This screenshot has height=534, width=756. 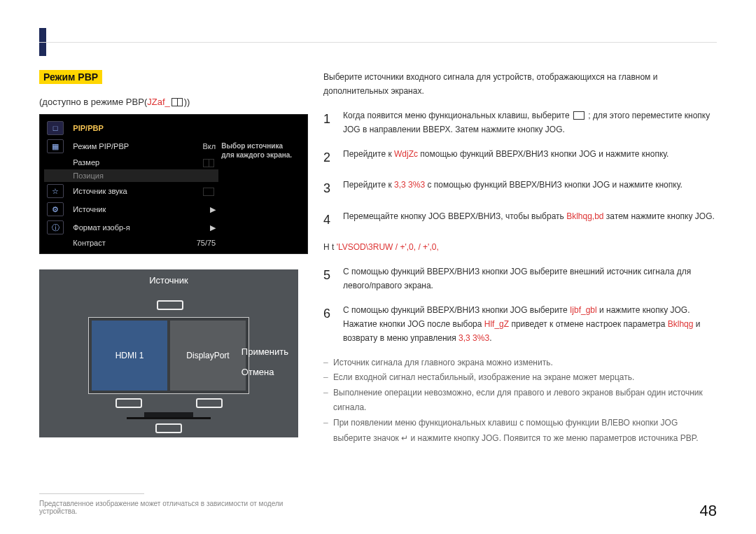 What do you see at coordinates (260, 150) in the screenshot?
I see `osd-tip: Выбор источникадля каждого экрана.` at bounding box center [260, 150].